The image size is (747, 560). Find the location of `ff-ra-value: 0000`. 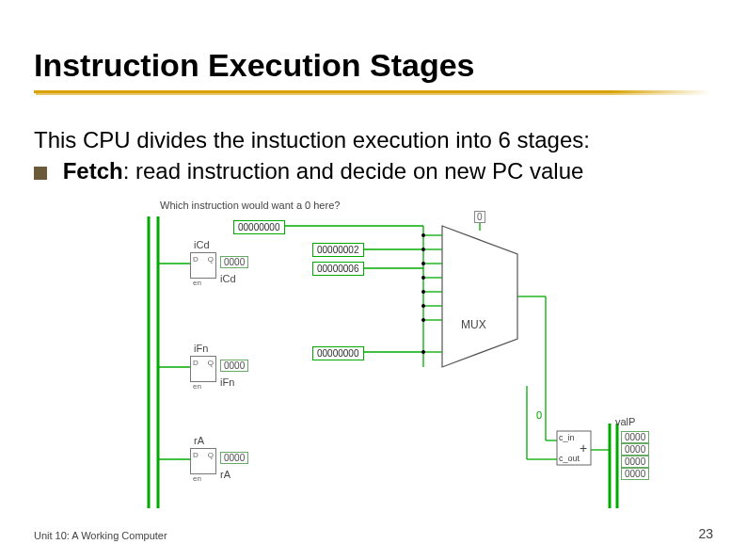

ff-ra-value: 0000 is located at coordinates (234, 457).